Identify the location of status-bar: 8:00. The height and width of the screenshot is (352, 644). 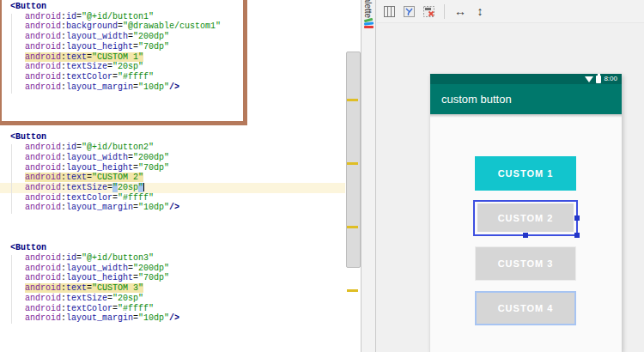
(526, 79).